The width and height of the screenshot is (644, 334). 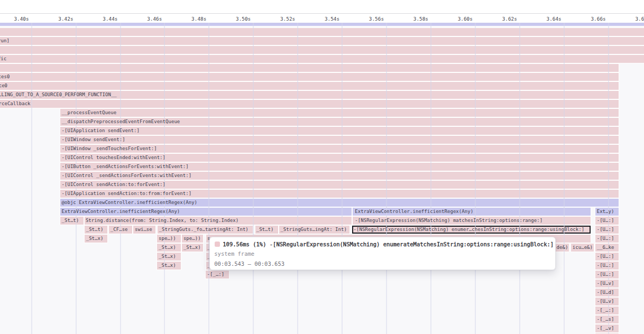 I want to click on flame-row: rceCallback, so click(x=322, y=104).